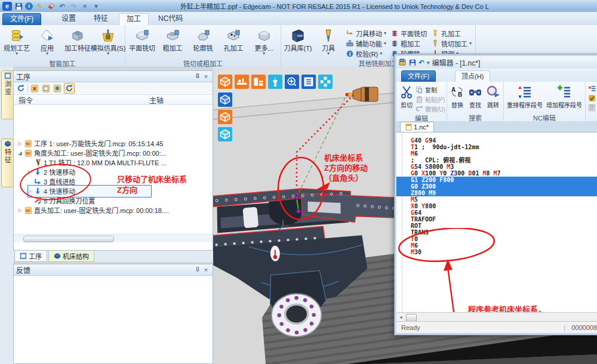  I want to click on main-tab-3: 加工, so click(134, 19).